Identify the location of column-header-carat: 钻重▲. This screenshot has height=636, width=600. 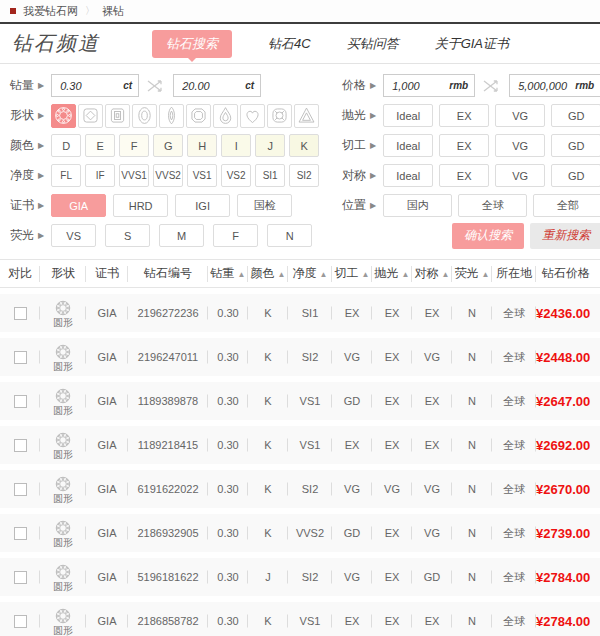
(228, 274).